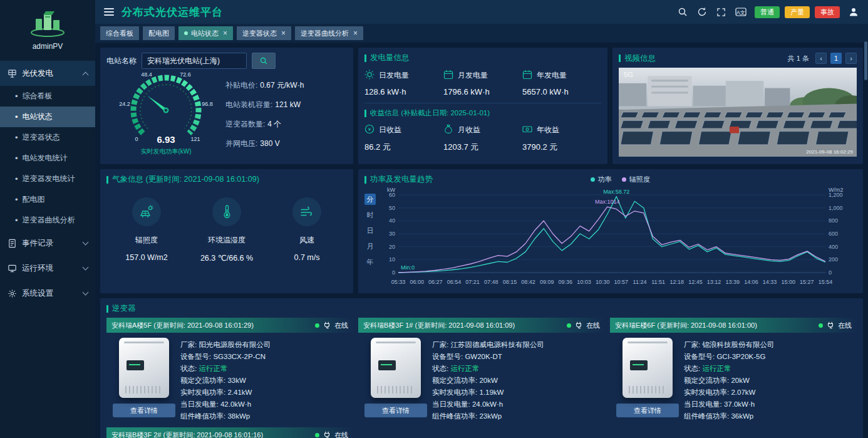 This screenshot has width=868, height=438. I want to click on status-badge: 普通, so click(767, 13).